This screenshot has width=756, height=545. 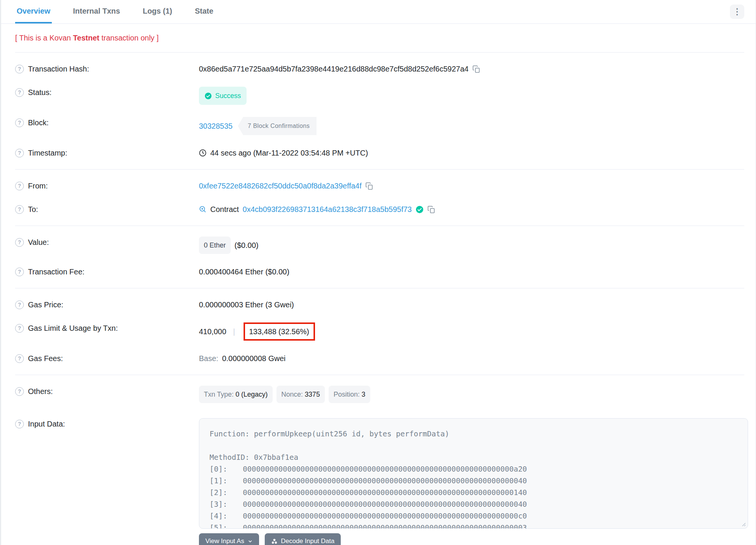 I want to click on gas-fees-base-value: 0.000000008 Gwei, so click(x=254, y=358).